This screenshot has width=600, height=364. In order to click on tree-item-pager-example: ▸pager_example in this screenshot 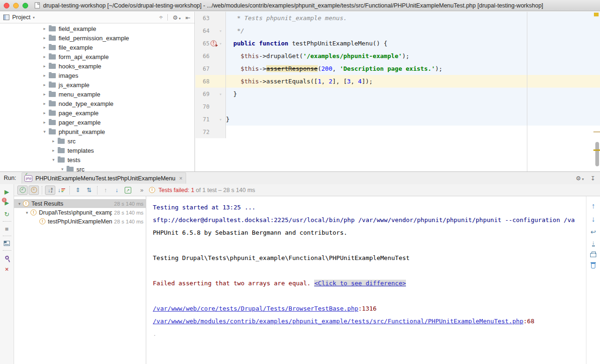, I will do `click(98, 122)`.